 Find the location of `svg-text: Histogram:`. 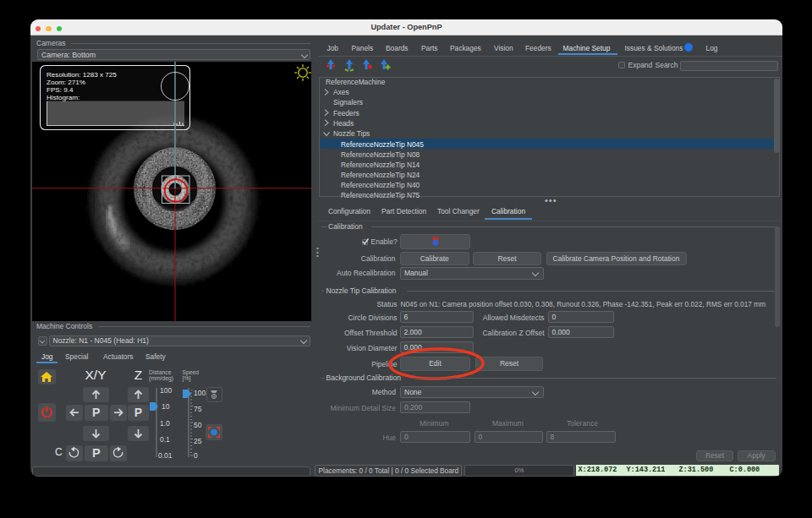

svg-text: Histogram: is located at coordinates (63, 98).